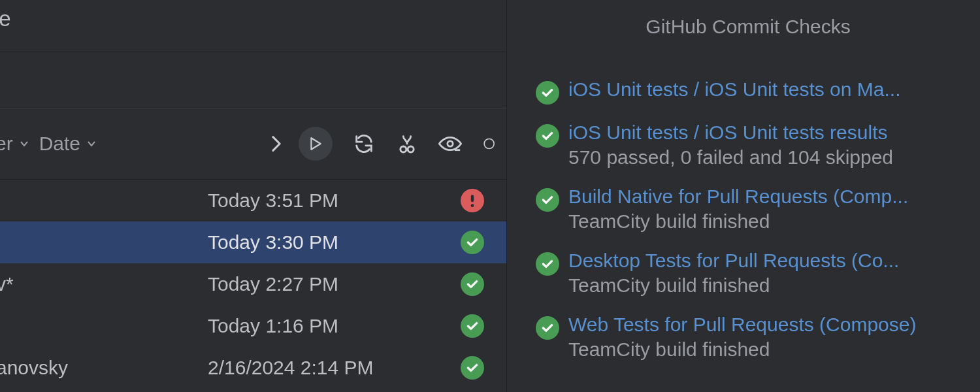 The image size is (980, 392). I want to click on commit-row: Today 3:51 PM, so click(253, 201).